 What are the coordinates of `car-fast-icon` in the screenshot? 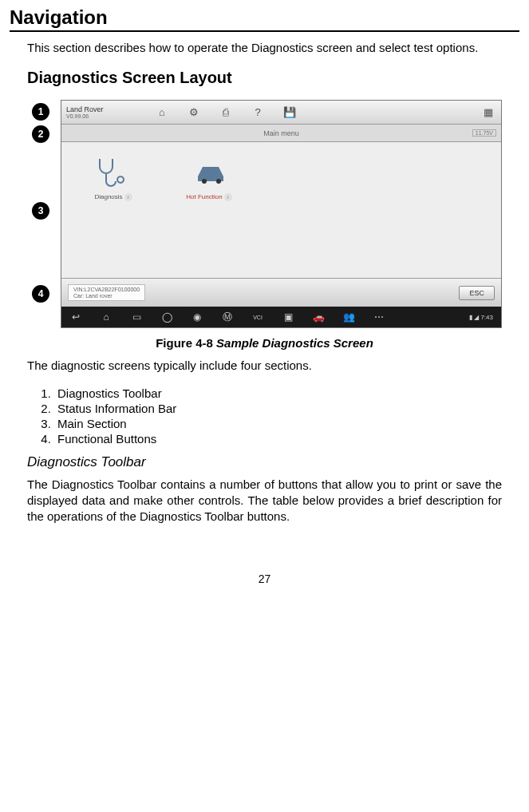 It's located at (209, 172).